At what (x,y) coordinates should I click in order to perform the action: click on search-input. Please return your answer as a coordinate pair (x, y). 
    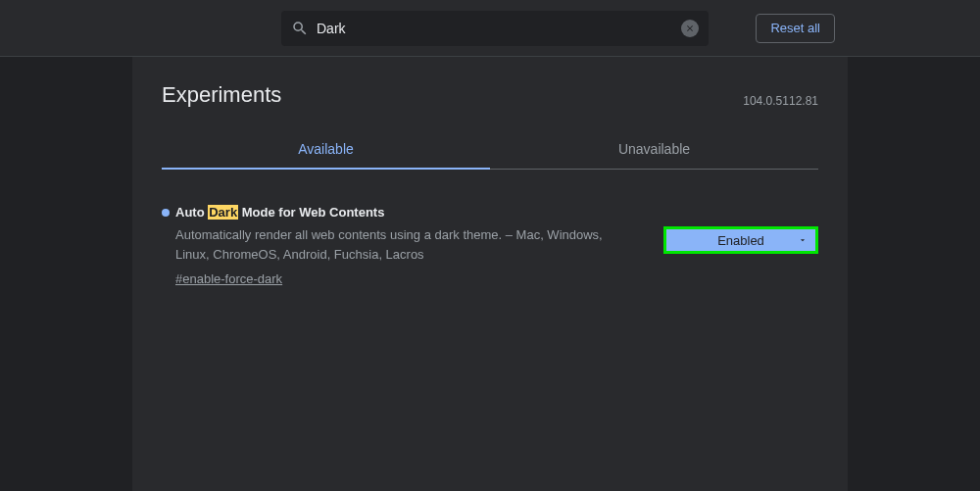
    Looking at the image, I should click on (495, 28).